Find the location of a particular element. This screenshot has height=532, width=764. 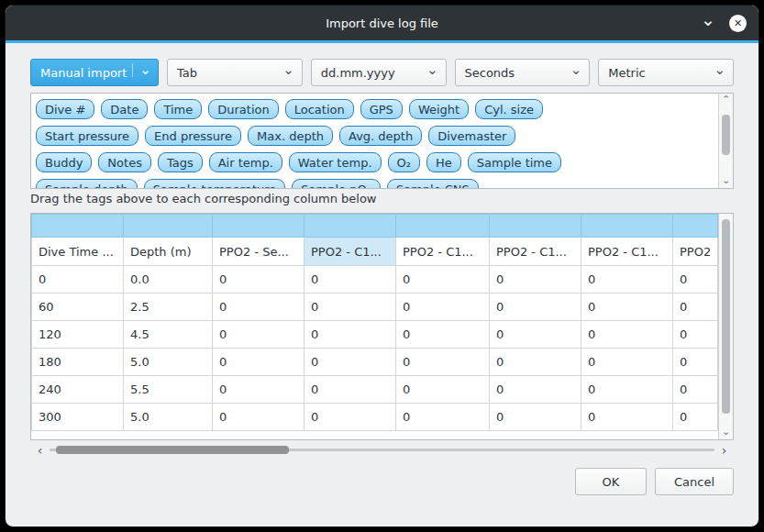

tag-pill: GPS is located at coordinates (382, 109).